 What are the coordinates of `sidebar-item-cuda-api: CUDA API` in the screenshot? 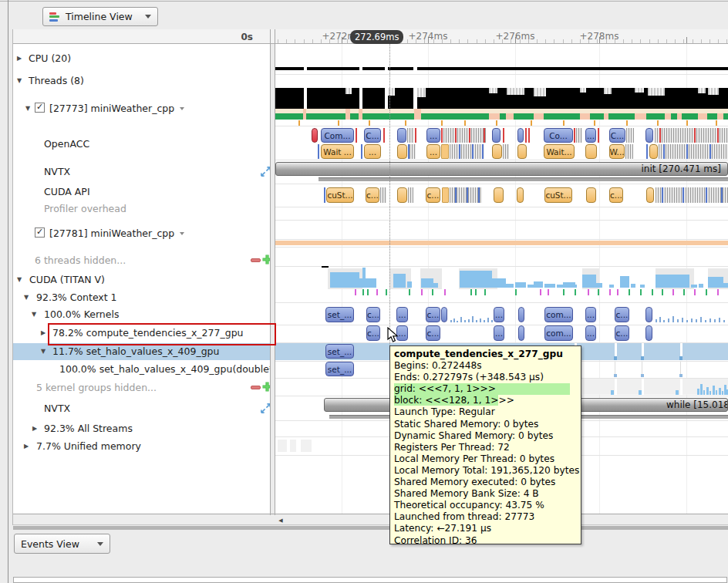 It's located at (142, 191).